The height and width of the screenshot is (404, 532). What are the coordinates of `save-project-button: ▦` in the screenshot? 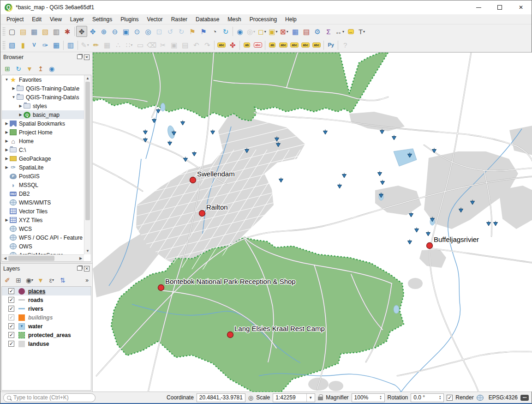 It's located at (34, 31).